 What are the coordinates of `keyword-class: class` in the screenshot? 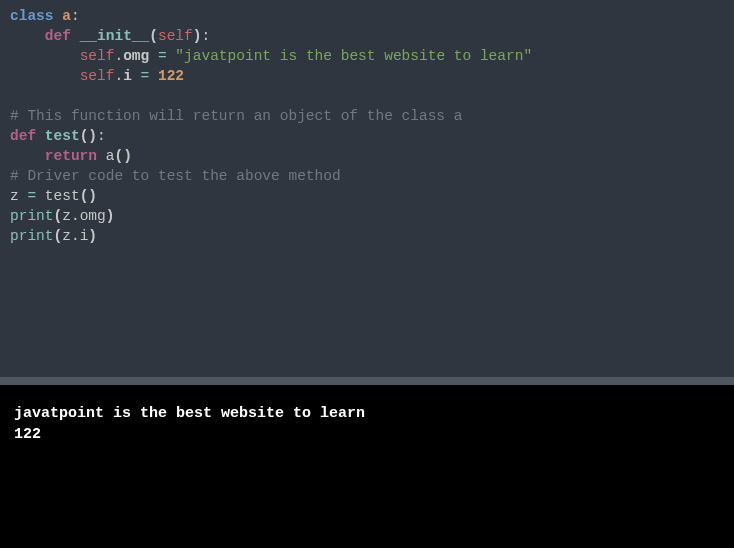 It's located at (32, 16).